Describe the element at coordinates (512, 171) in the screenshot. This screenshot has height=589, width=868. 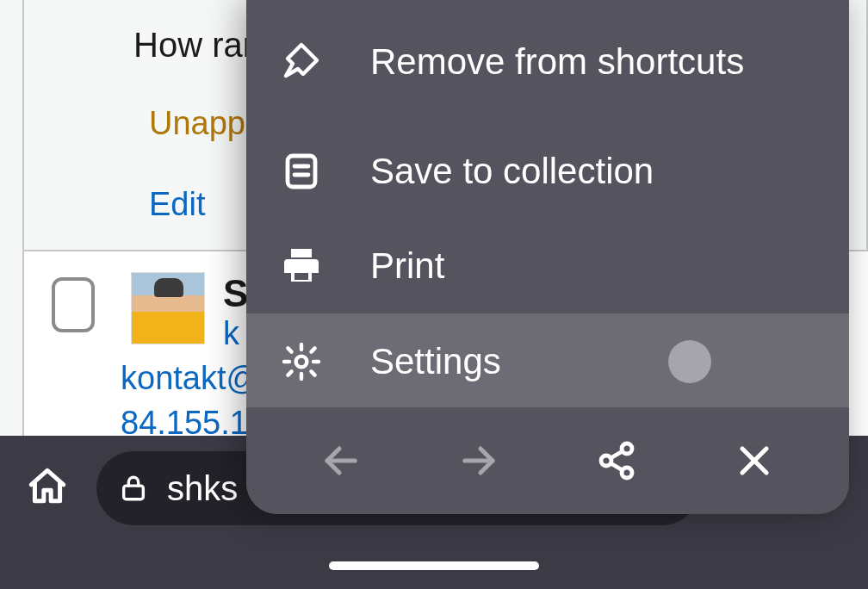
I see `menu-label: Save to collection` at that location.